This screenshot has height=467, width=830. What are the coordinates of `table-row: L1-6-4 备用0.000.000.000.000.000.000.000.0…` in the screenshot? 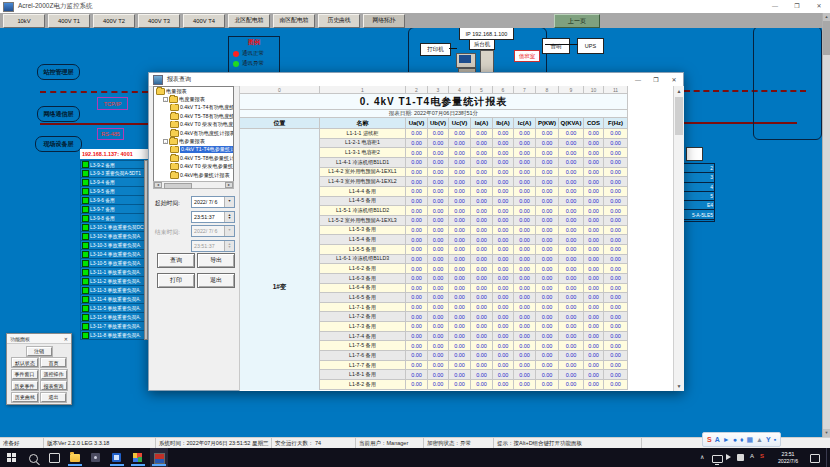 It's located at (474, 289).